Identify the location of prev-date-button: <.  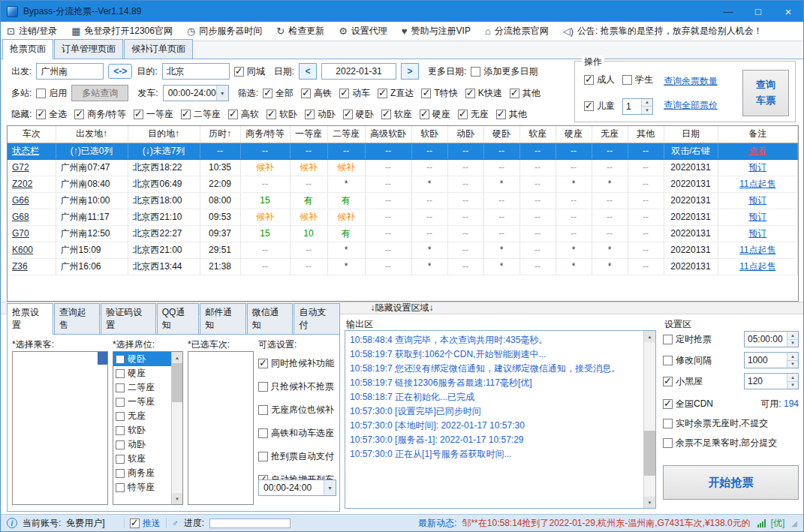
(308, 71).